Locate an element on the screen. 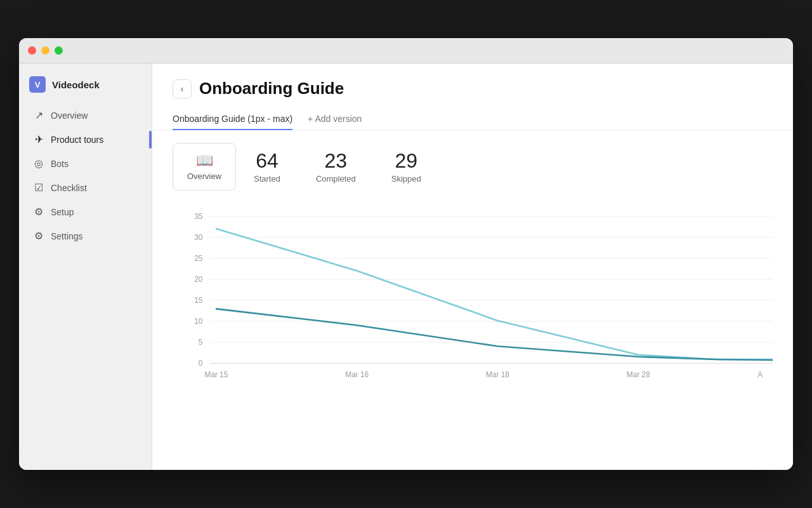 Image resolution: width=812 pixels, height=508 pixels. brand-name: Videodeck is located at coordinates (76, 85).